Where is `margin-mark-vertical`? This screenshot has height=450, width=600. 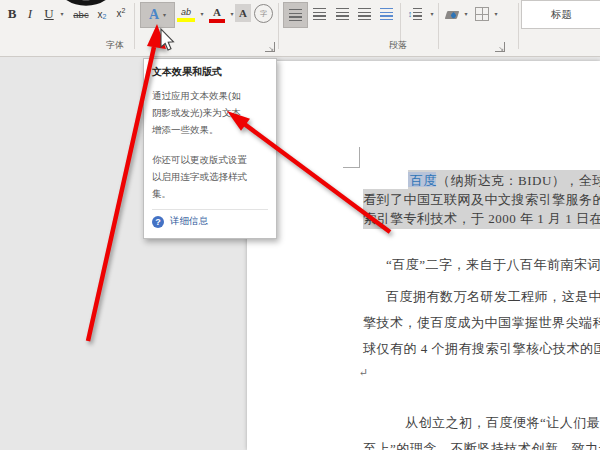
margin-mark-vertical is located at coordinates (360, 158).